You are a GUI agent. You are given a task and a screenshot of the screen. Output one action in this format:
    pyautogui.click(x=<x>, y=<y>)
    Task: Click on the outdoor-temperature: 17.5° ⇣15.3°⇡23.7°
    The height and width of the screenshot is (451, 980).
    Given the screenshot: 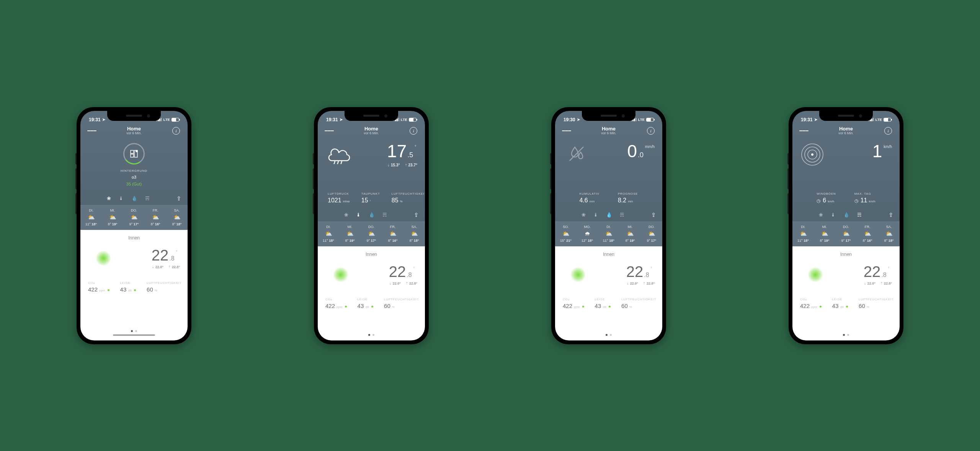 What is the action you would take?
    pyautogui.click(x=402, y=155)
    